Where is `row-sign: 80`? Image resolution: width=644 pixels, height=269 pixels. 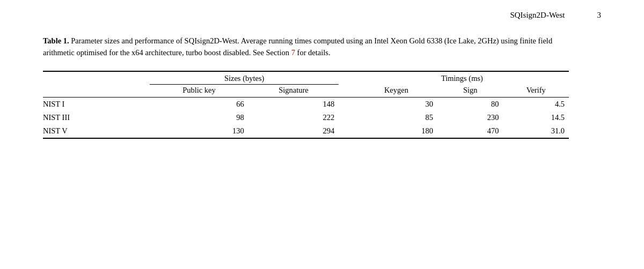 row-sign: 80 is located at coordinates (470, 104).